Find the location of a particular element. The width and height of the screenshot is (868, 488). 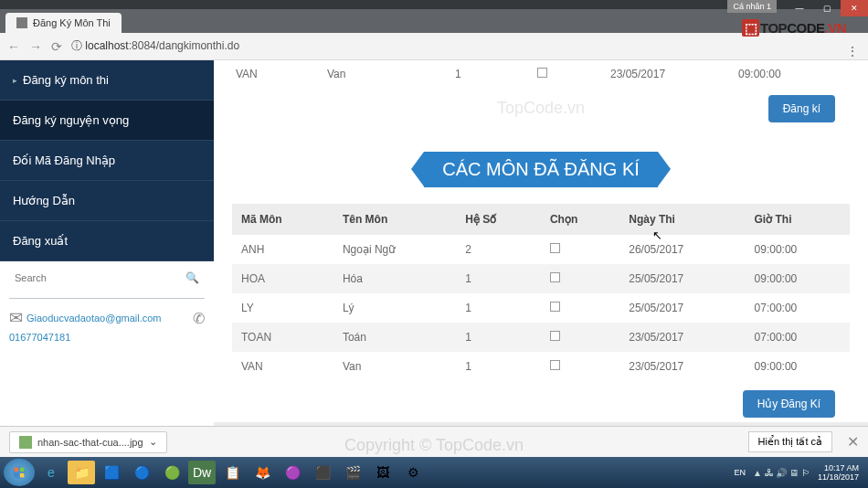

taskbar-app-icon: 🎬 is located at coordinates (353, 472).